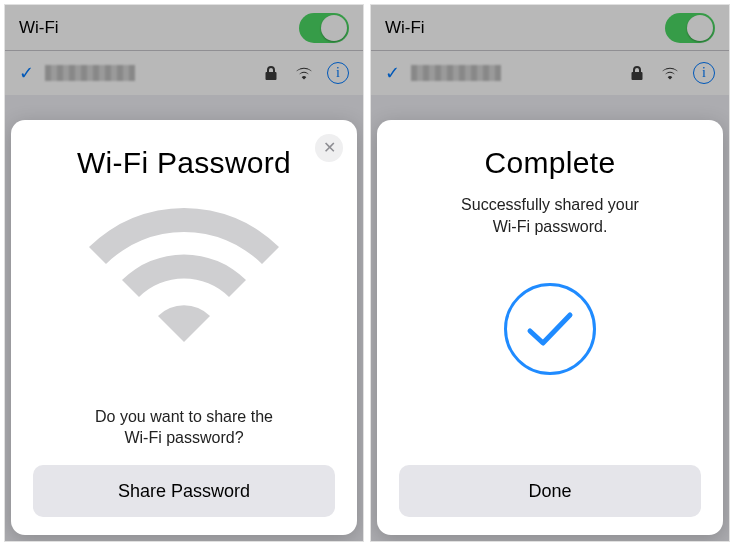 This screenshot has width=734, height=546. What do you see at coordinates (184, 163) in the screenshot?
I see `sheet-title: Wi-Fi Password` at bounding box center [184, 163].